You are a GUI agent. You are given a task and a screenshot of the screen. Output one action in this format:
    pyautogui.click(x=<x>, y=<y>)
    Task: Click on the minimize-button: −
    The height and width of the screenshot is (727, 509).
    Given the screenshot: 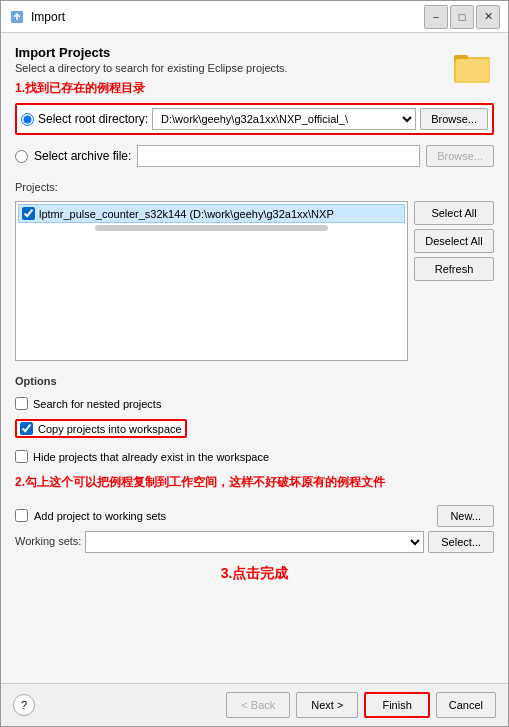 What is the action you would take?
    pyautogui.click(x=436, y=17)
    